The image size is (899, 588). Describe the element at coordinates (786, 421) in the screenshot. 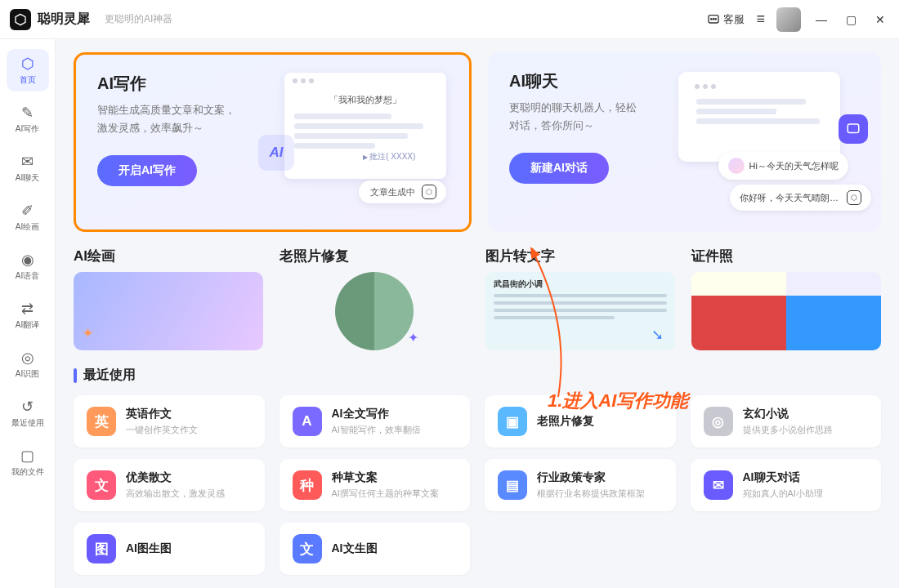

I see `recent-card-3: ◎ 玄幻小说 提供更多小说创作思路` at that location.